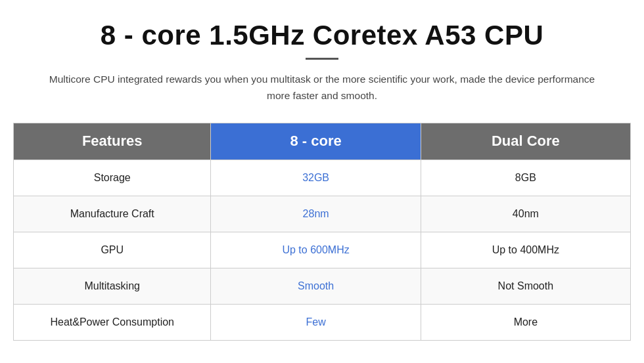 The width and height of the screenshot is (644, 363). What do you see at coordinates (526, 322) in the screenshot?
I see `cell-dualcore-value: More` at bounding box center [526, 322].